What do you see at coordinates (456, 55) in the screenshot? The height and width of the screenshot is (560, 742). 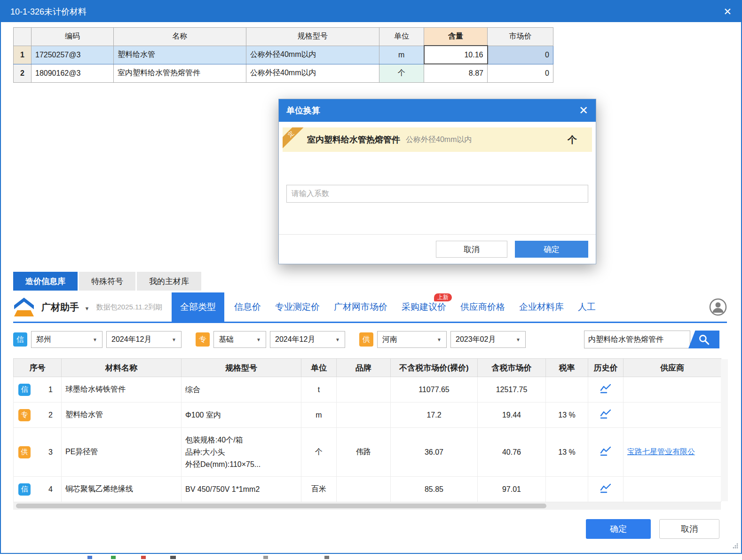 I see `content-cell-editing: 10.16` at bounding box center [456, 55].